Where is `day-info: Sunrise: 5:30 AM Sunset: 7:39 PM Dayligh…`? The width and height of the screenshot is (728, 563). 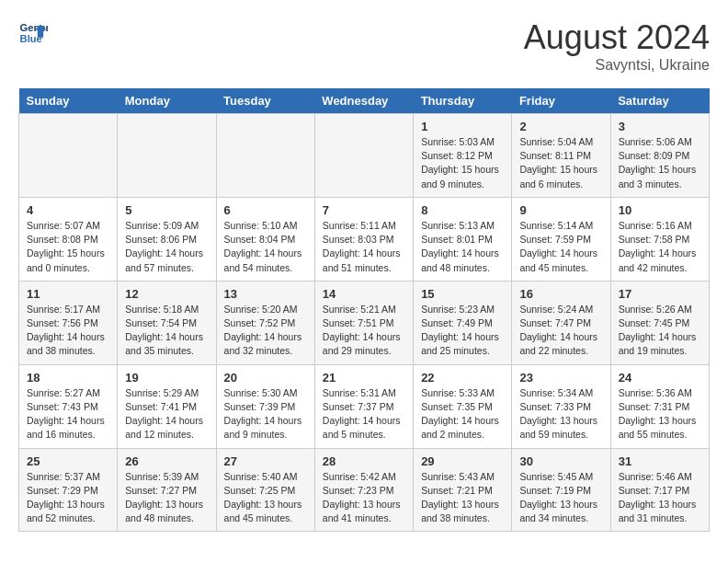
day-info: Sunrise: 5:30 AM Sunset: 7:39 PM Dayligh… is located at coordinates (266, 414).